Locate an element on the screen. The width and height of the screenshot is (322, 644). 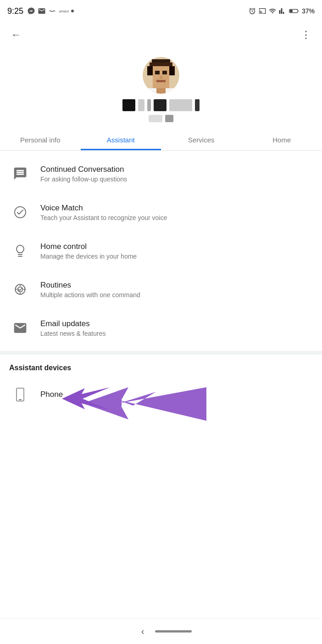
list-item-email-updates: Email updates Latest news & features is located at coordinates (161, 328).